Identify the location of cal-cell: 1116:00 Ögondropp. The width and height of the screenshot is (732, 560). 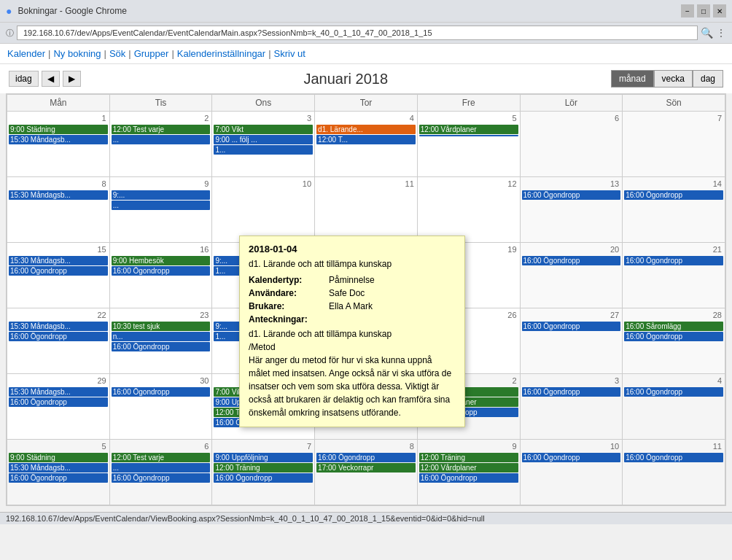
(674, 472).